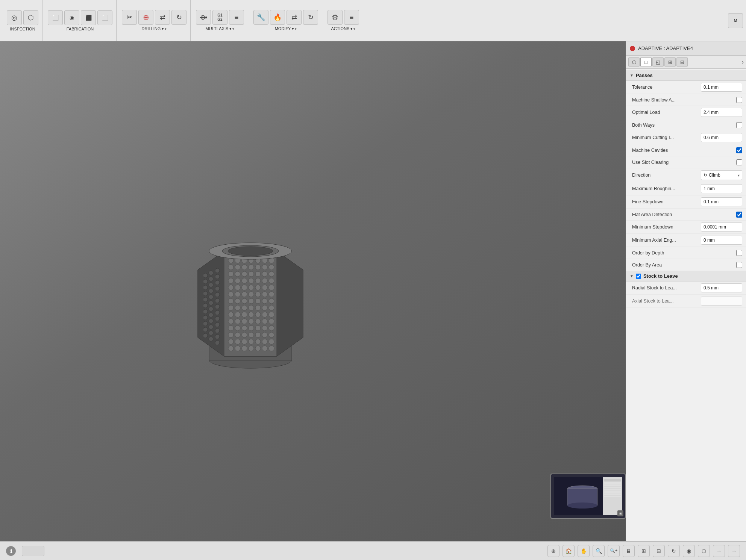 The width and height of the screenshot is (746, 560). Describe the element at coordinates (686, 215) in the screenshot. I see `param-row-flat-area: Flat Area Detection` at that location.